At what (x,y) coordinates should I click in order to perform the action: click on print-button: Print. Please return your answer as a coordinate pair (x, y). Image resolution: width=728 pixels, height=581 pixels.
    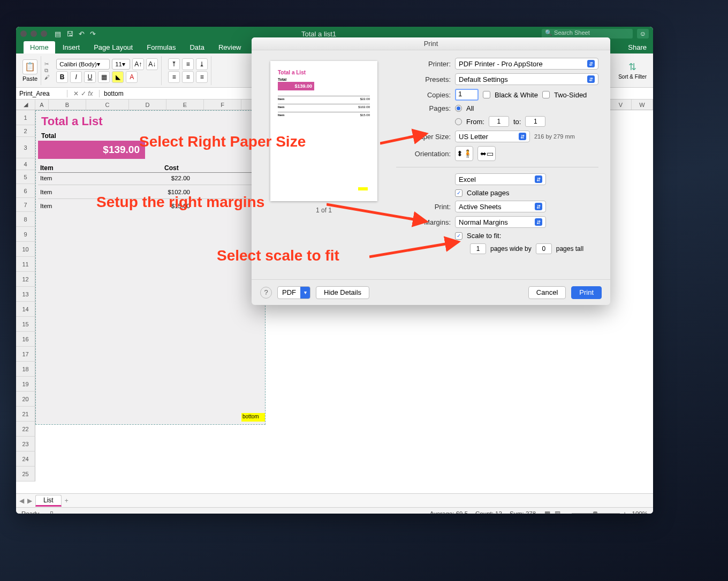
    Looking at the image, I should click on (587, 293).